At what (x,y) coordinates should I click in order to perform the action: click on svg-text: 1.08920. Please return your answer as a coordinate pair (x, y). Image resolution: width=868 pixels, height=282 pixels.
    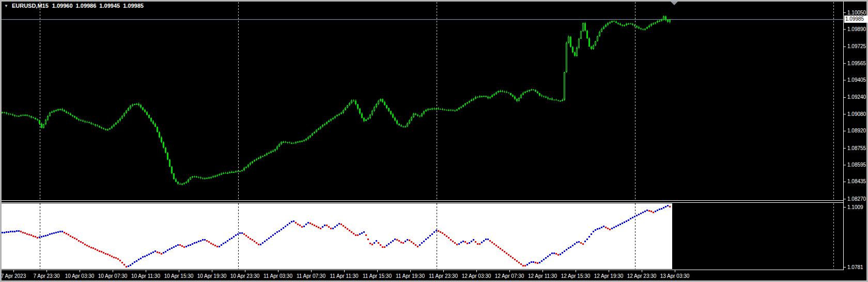
    Looking at the image, I should click on (857, 130).